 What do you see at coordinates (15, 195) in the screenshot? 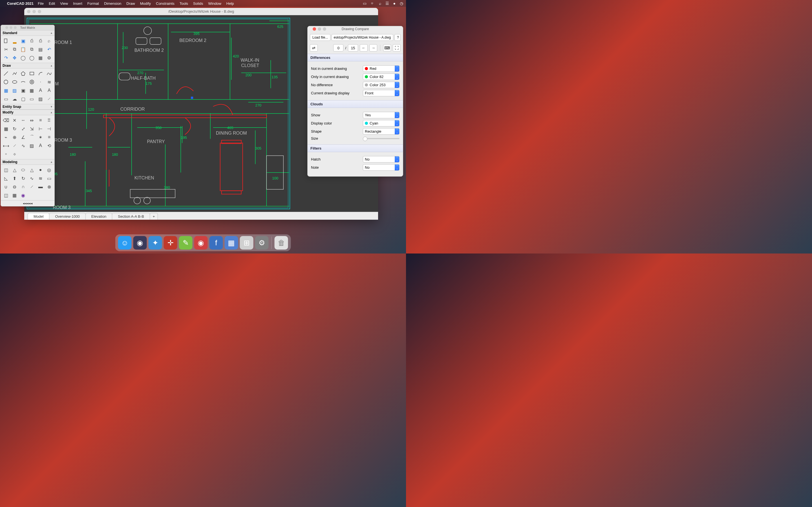
I see `mesh-icon: ▦` at bounding box center [15, 195].